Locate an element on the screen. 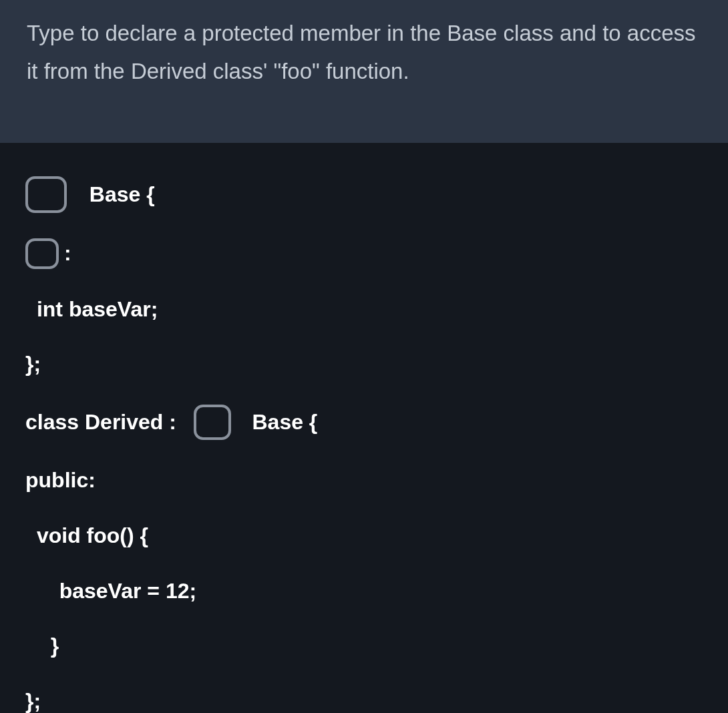 The width and height of the screenshot is (728, 713). code-line-7: void foo() { is located at coordinates (364, 535).